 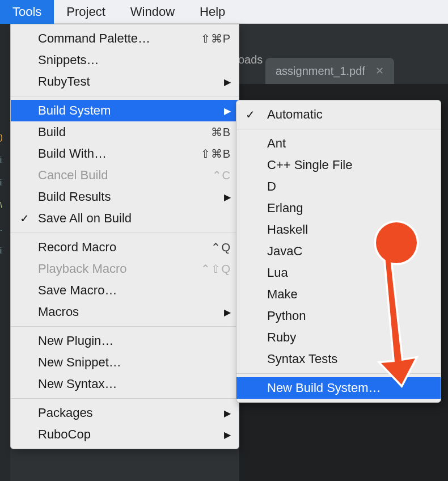 I want to click on menu-item-label: Python, so click(x=350, y=316).